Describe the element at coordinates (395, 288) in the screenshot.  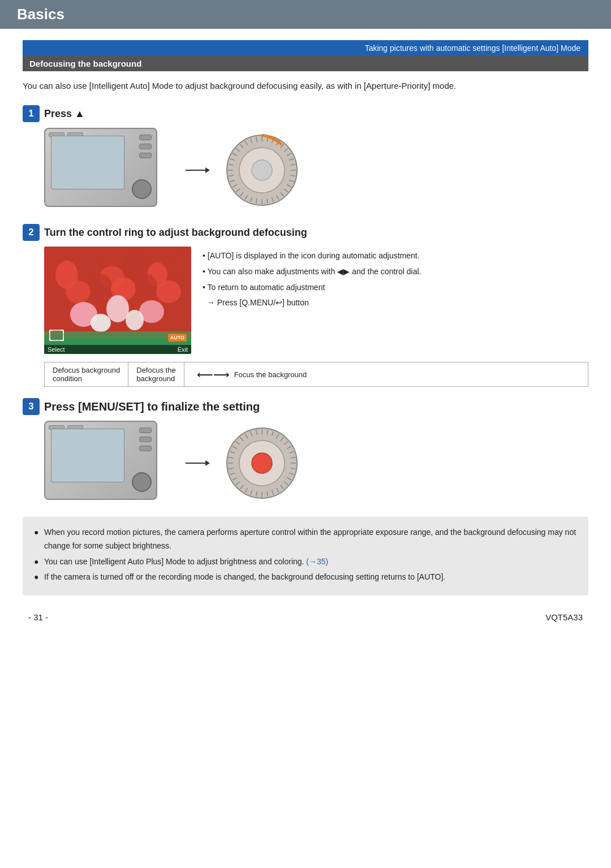
I see `step2-note-3: • To return to automatic adjustment` at that location.